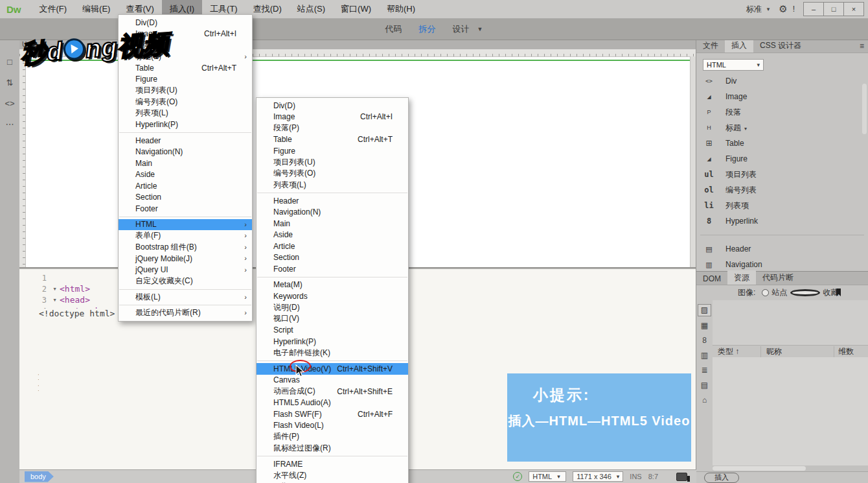 The image size is (868, 483). I want to click on menu-item: Bootstrap 组件(B) ›, so click(185, 248).